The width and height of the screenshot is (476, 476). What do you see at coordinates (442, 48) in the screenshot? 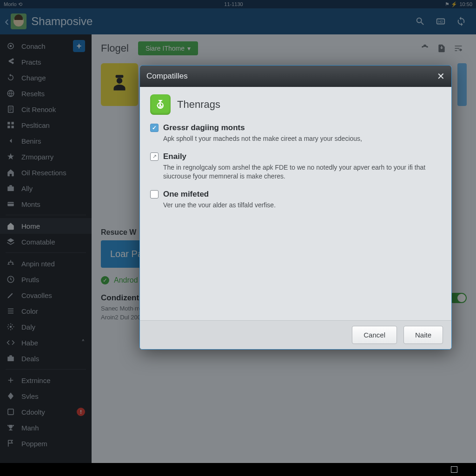
I see `export-icon` at bounding box center [442, 48].